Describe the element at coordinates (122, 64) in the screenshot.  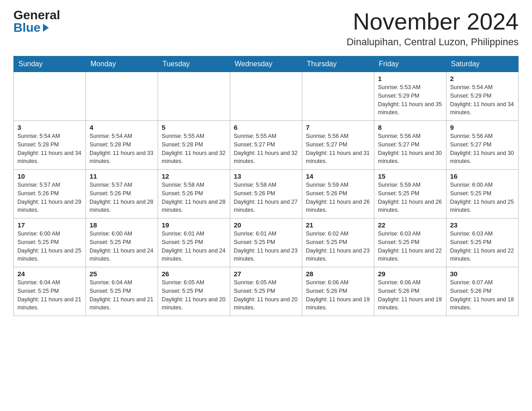
I see `weekday-header-monday: Monday` at that location.